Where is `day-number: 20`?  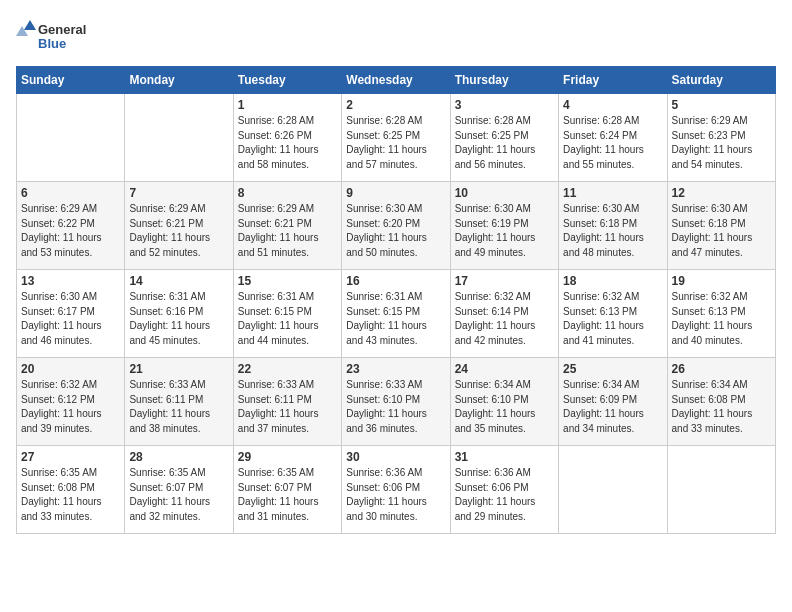 day-number: 20 is located at coordinates (70, 369).